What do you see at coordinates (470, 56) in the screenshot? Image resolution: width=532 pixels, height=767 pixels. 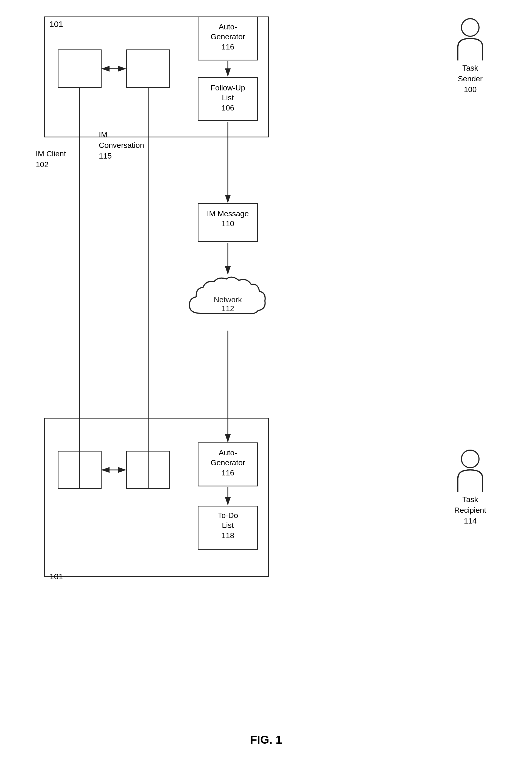 I see `task-sender-icon: Task Sender 100` at bounding box center [470, 56].